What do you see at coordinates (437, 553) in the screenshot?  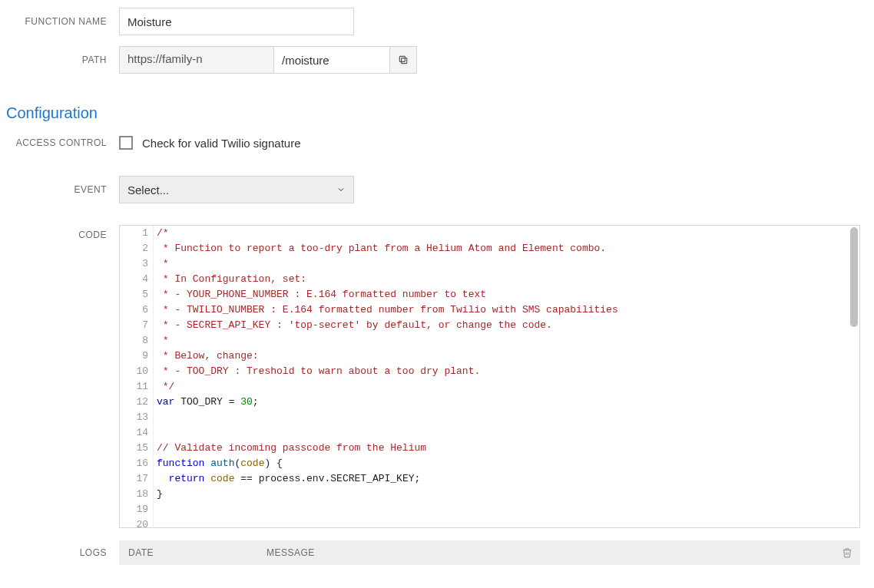 I see `logs-row: LOGS DATE MESSAGE` at bounding box center [437, 553].